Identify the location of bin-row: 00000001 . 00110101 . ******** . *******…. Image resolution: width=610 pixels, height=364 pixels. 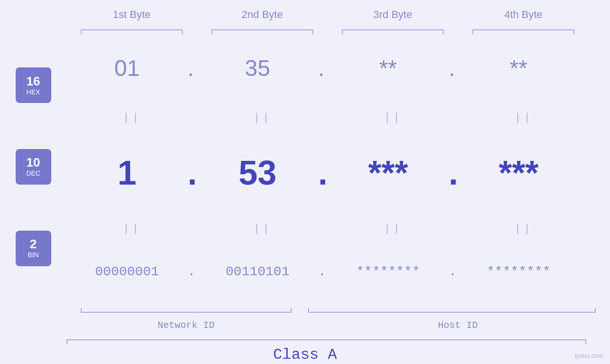
(338, 271).